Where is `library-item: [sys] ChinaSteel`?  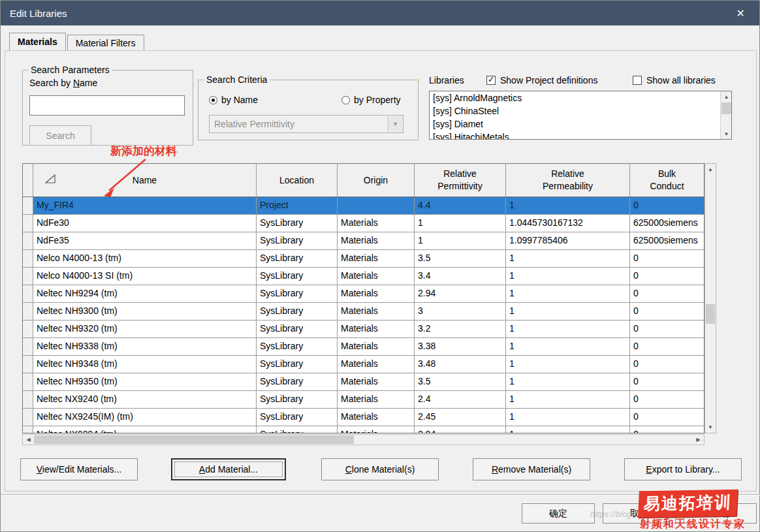
library-item: [sys] ChinaSteel is located at coordinates (580, 111).